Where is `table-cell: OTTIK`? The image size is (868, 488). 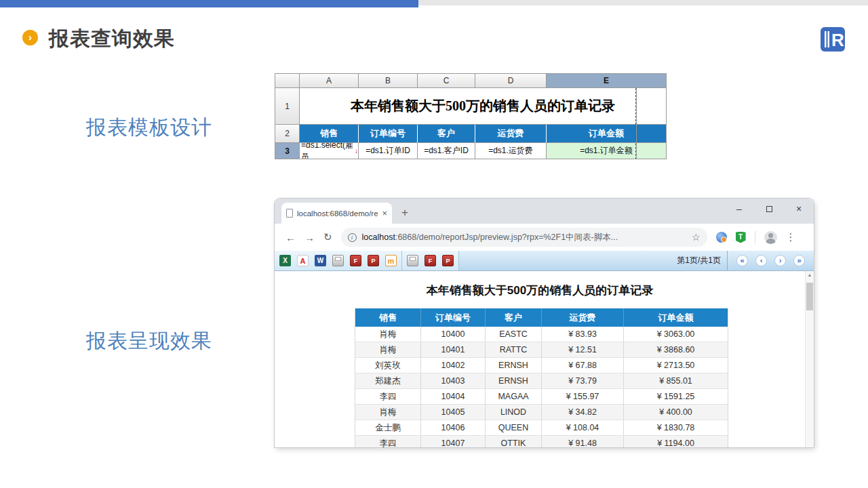
table-cell: OTTIK is located at coordinates (514, 442).